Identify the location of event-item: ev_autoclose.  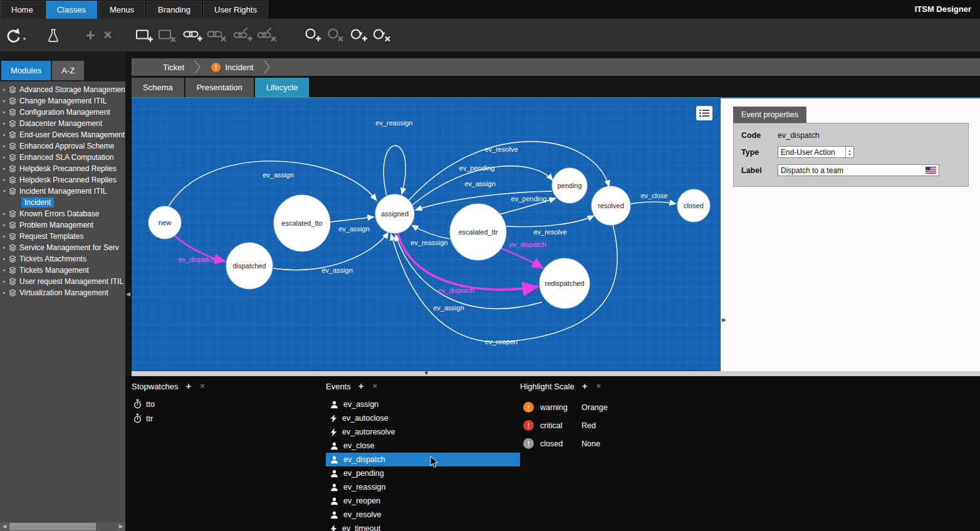
(423, 418).